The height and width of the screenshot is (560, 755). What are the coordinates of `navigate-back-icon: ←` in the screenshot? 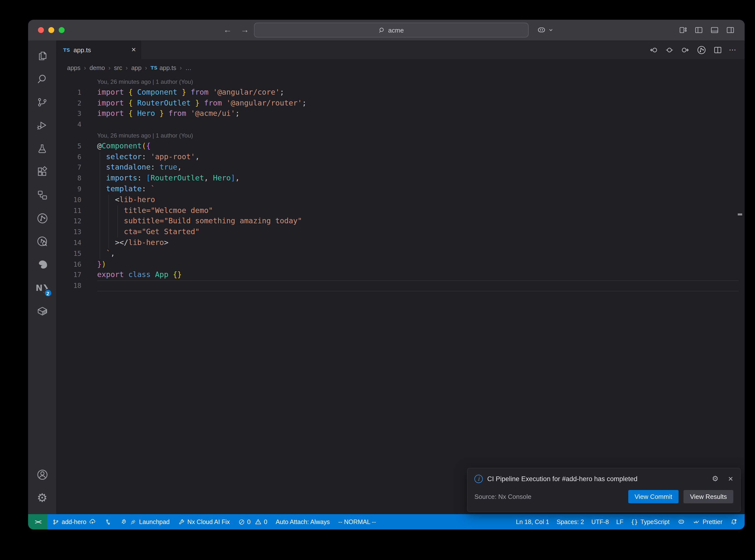 It's located at (228, 30).